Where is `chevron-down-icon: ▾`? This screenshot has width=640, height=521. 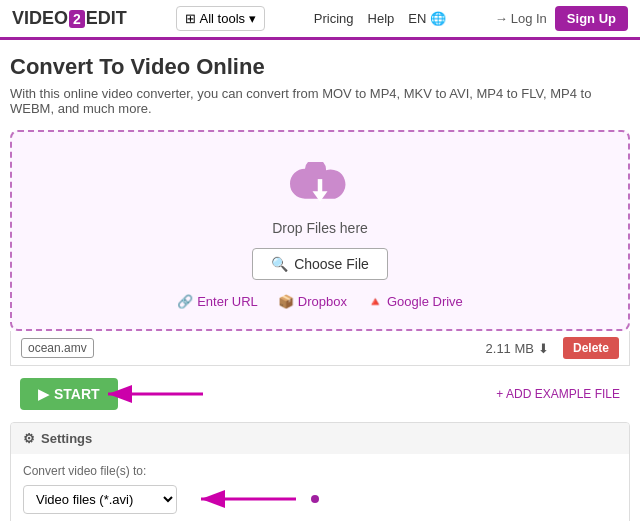
chevron-down-icon: ▾ is located at coordinates (252, 18).